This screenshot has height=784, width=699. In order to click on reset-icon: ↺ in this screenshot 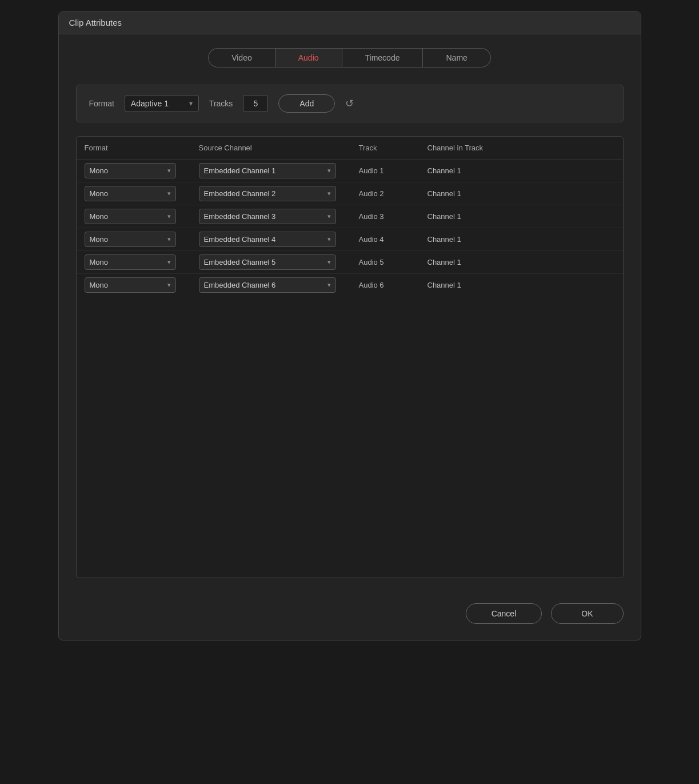, I will do `click(350, 104)`.